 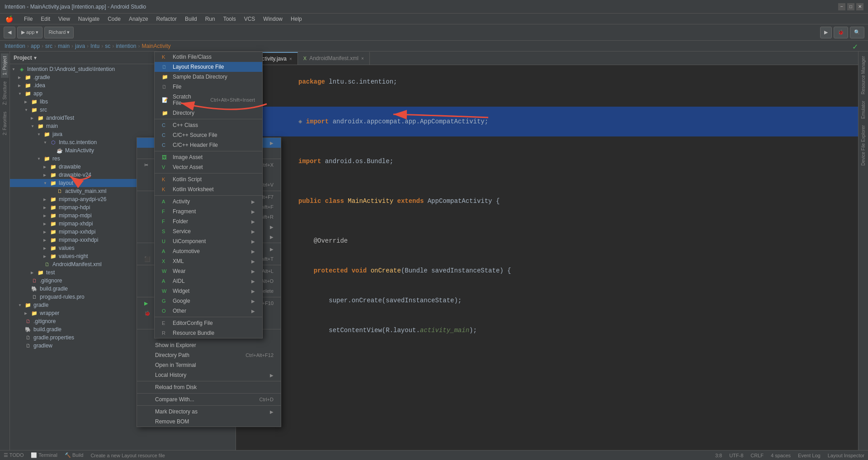 I want to click on apple-menu: 🍎, so click(x=9, y=19).